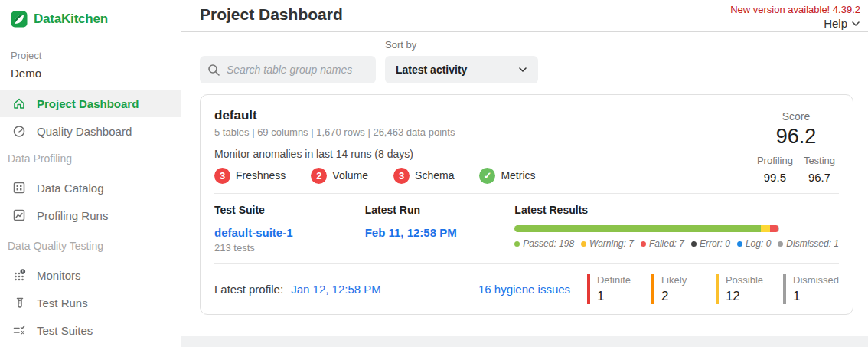 This screenshot has width=868, height=347. Describe the element at coordinates (484, 116) in the screenshot. I see `table-group-name: default` at that location.